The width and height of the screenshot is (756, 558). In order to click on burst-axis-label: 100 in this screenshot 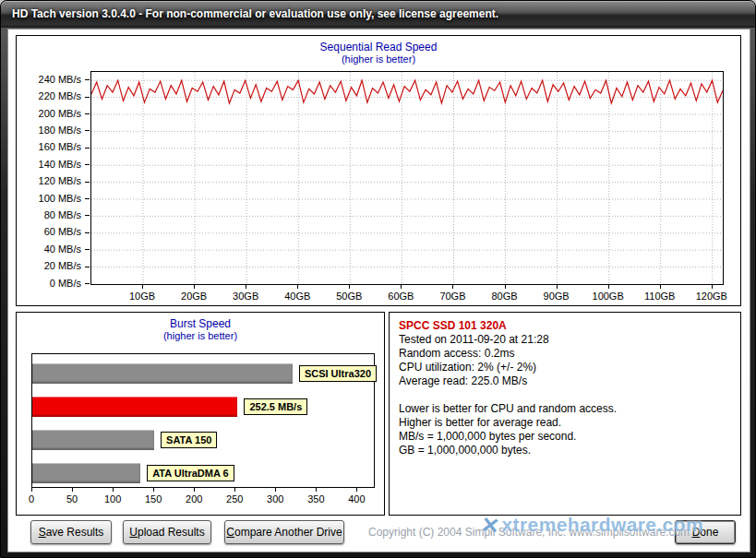, I will do `click(113, 499)`.